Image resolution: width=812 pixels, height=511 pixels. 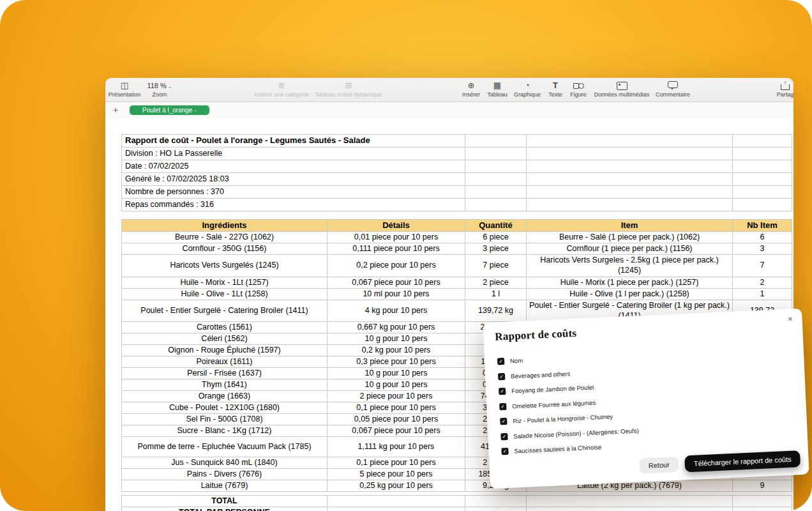 I want to click on total-label: TOTAL, so click(x=225, y=501).